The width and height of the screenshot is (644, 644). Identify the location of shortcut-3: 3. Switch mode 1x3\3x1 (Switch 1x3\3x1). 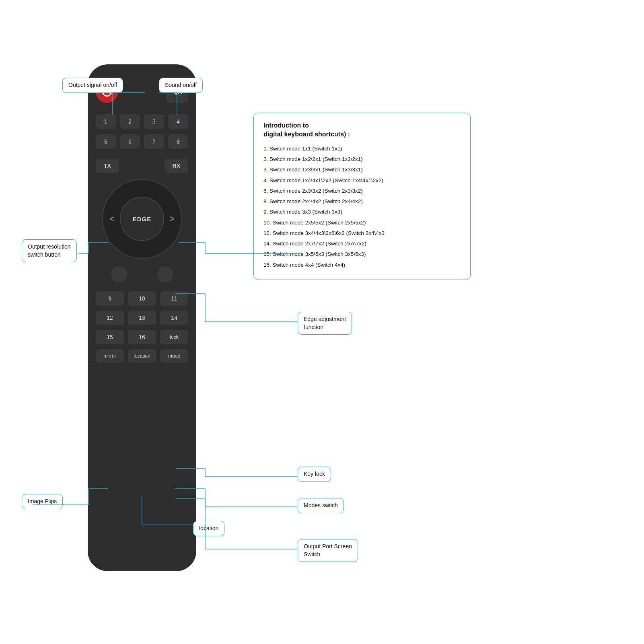
(362, 170).